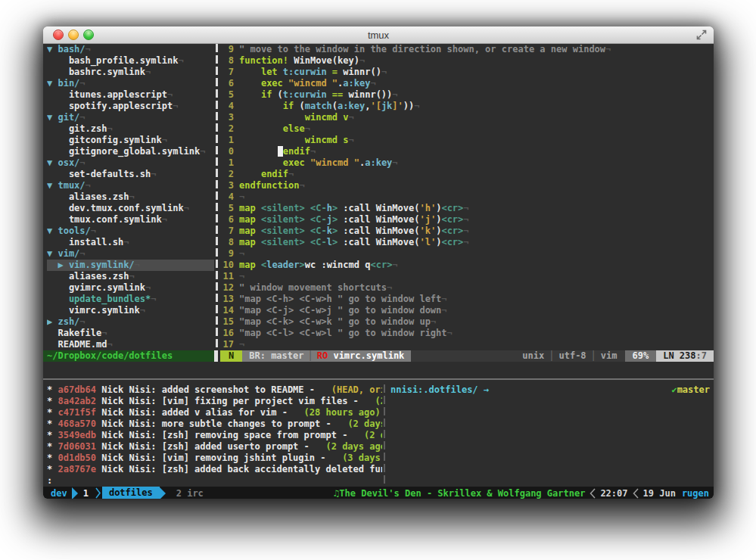  Describe the element at coordinates (215, 459) in the screenshot. I see `git-log-line: * 0d1db50 Nick Nisi: [vim] removing jshi…` at that location.